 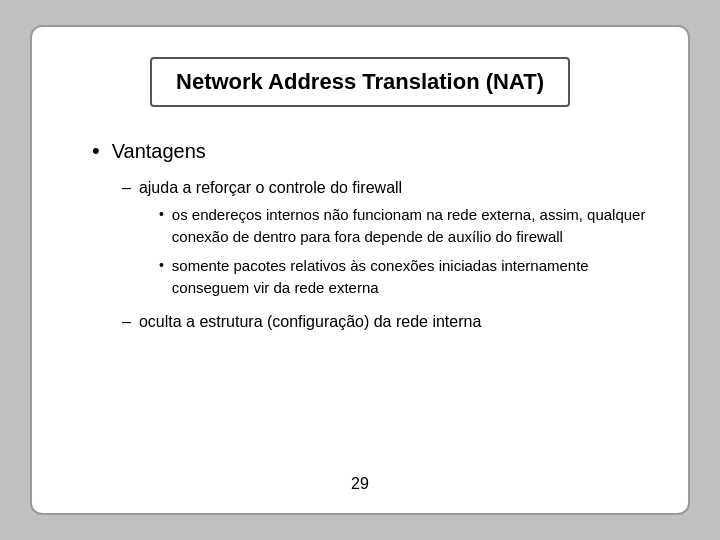 I want to click on sub-sub-text-2: somente pacotes relativos às conexões in…, so click(x=410, y=278).